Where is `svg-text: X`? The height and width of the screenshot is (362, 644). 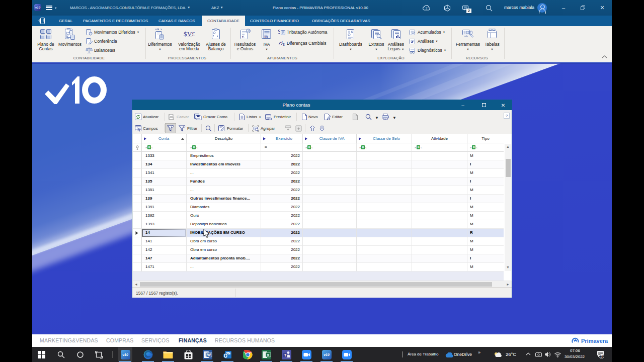
svg-text: X is located at coordinates (268, 355).